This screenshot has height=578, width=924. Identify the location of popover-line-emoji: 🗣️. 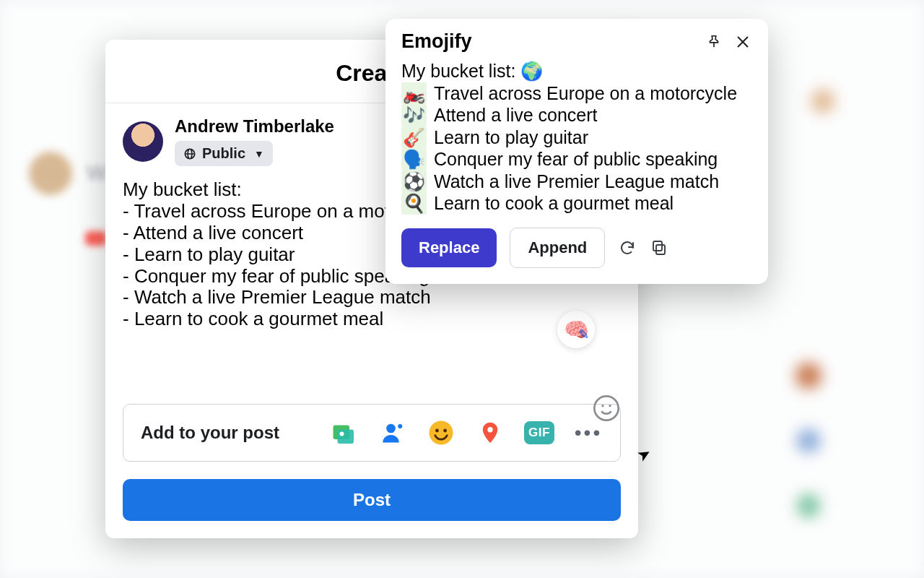
(414, 159).